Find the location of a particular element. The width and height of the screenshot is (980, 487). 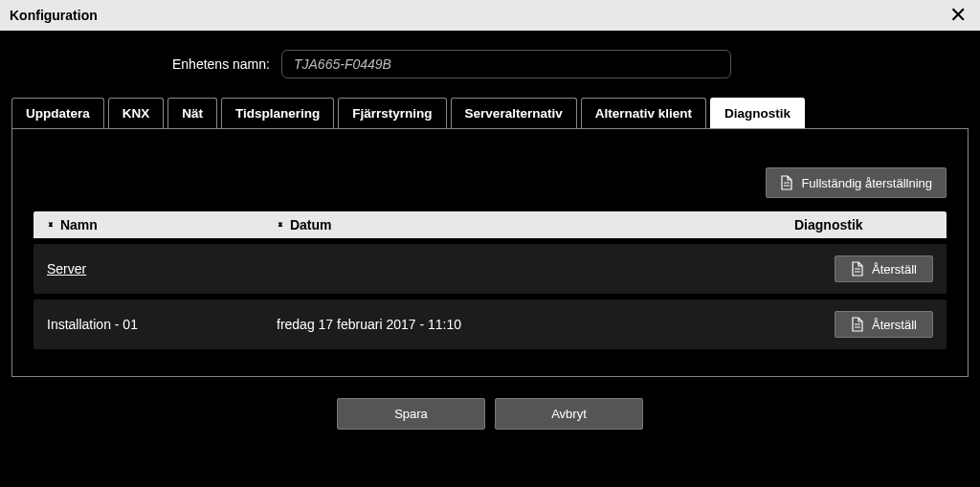

cancel-button: Avbryt is located at coordinates (568, 413).